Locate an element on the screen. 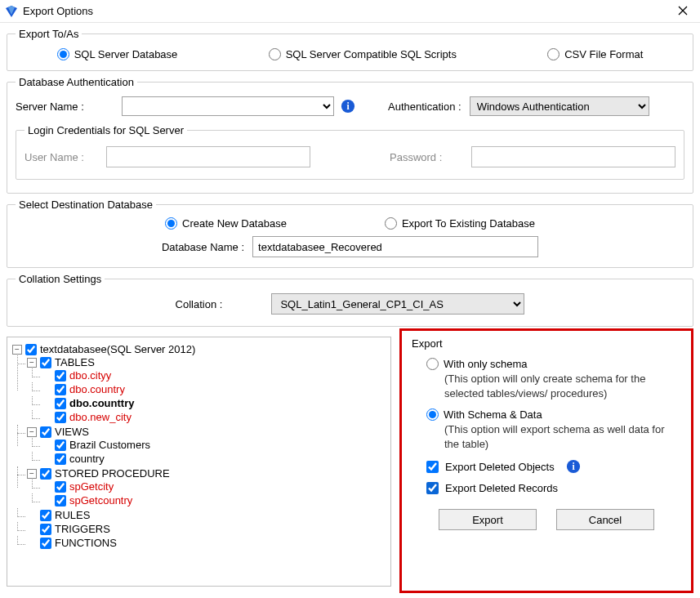 This screenshot has height=598, width=700. tree-sp-checkbox is located at coordinates (46, 474).